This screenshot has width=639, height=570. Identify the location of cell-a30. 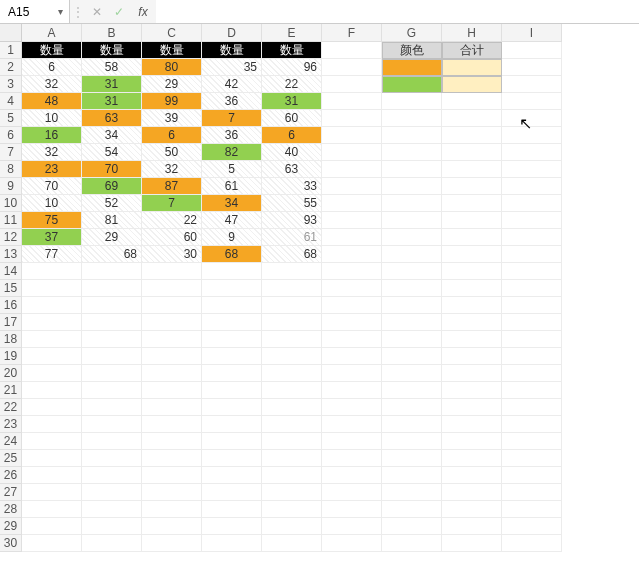
(52, 544).